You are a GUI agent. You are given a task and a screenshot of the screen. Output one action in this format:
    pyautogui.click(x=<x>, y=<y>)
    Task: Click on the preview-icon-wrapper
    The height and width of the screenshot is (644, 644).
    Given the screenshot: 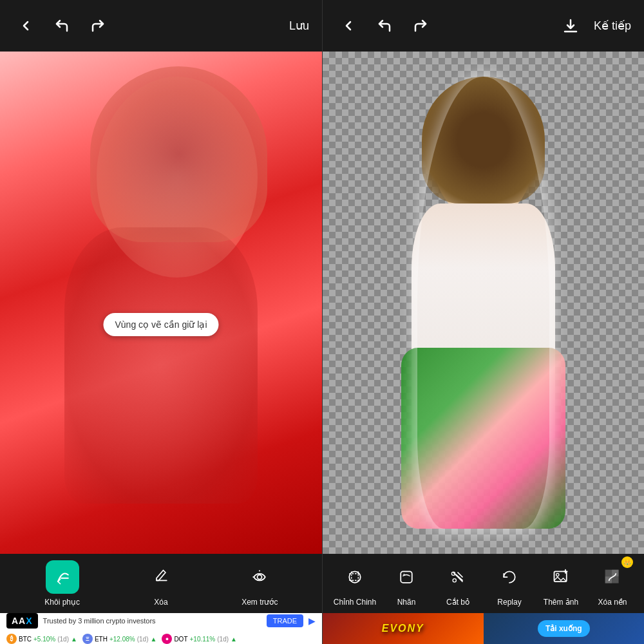 What is the action you would take?
    pyautogui.click(x=260, y=577)
    